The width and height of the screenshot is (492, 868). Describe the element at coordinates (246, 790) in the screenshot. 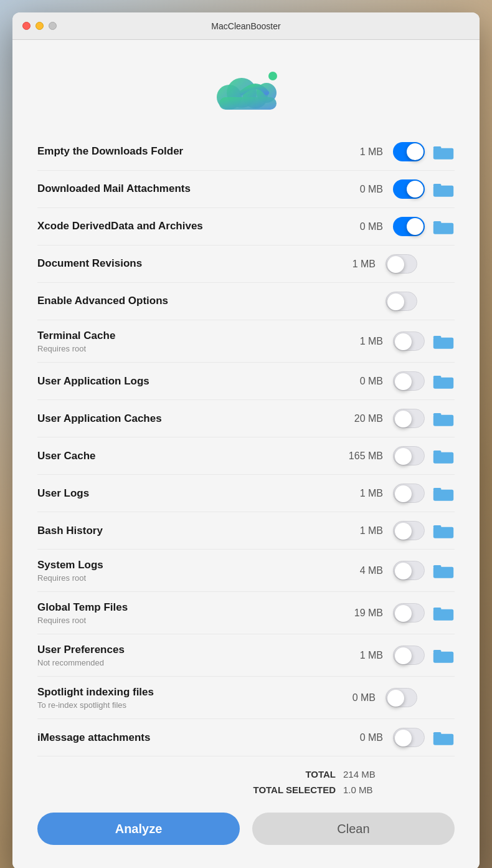

I see `total-selected-row: TOTAL SELECTED 1.0 MB` at that location.